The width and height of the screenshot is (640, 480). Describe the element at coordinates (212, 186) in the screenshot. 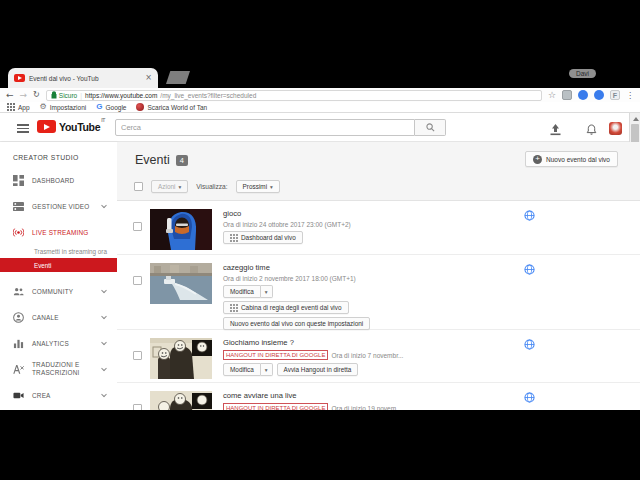

I see `view-label: Visualizza:` at that location.